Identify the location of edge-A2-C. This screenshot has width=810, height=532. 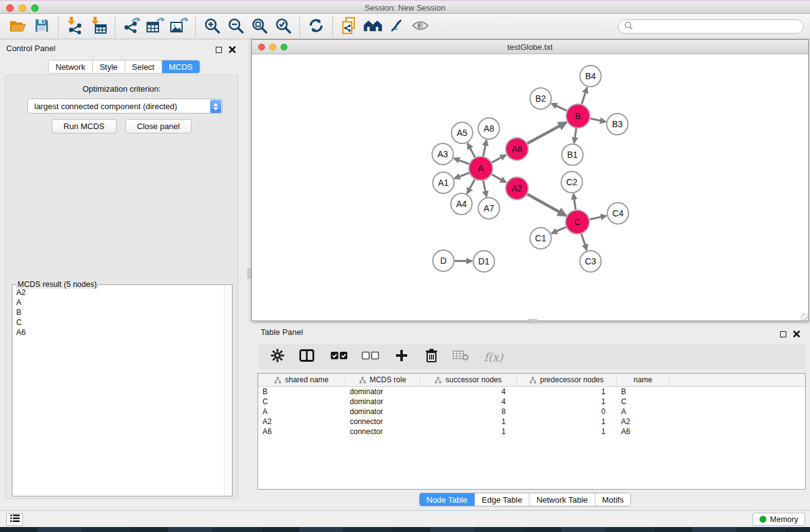
(547, 205).